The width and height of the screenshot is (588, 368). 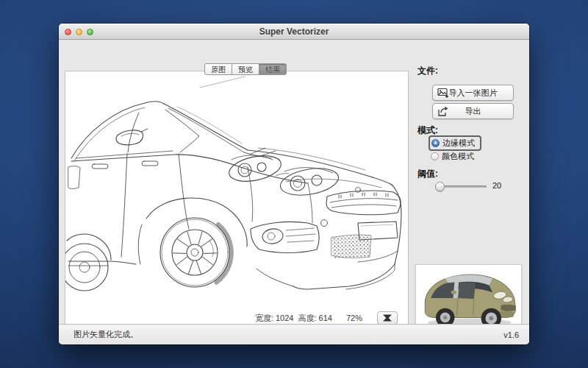 I want to click on share-arrow-icon, so click(x=443, y=112).